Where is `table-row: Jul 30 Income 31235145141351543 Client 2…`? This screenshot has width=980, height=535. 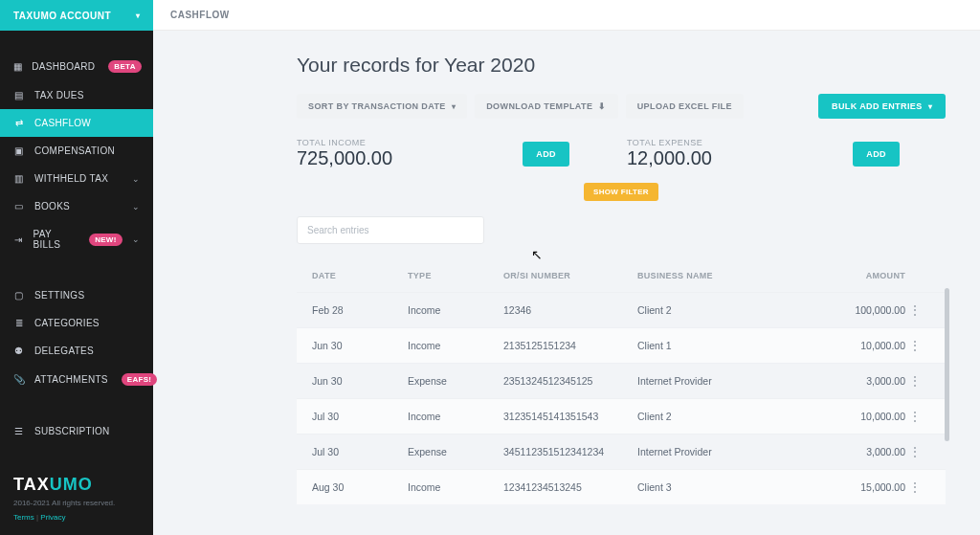 table-row: Jul 30 Income 31235145141351543 Client 2… is located at coordinates (621, 415).